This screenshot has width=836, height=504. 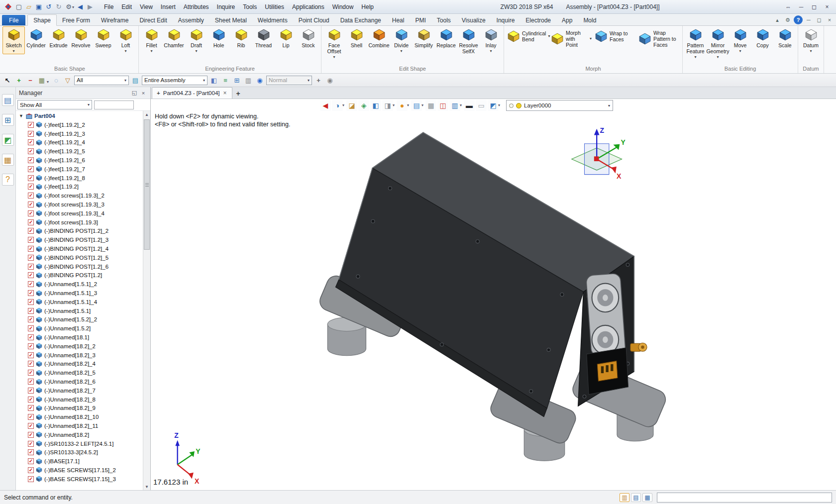 I want to click on scroll-down-icon: ▼, so click(x=147, y=487).